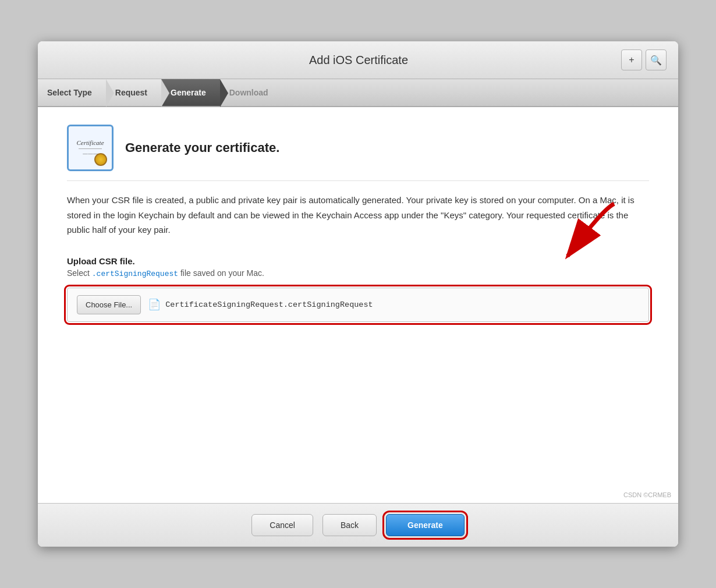 This screenshot has width=716, height=588. What do you see at coordinates (134, 93) in the screenshot?
I see `step-request: Request` at bounding box center [134, 93].